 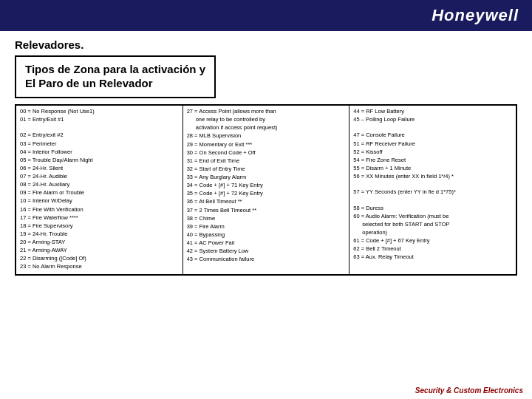 What do you see at coordinates (475, 16) in the screenshot?
I see `brand-title: Honeywell` at bounding box center [475, 16].